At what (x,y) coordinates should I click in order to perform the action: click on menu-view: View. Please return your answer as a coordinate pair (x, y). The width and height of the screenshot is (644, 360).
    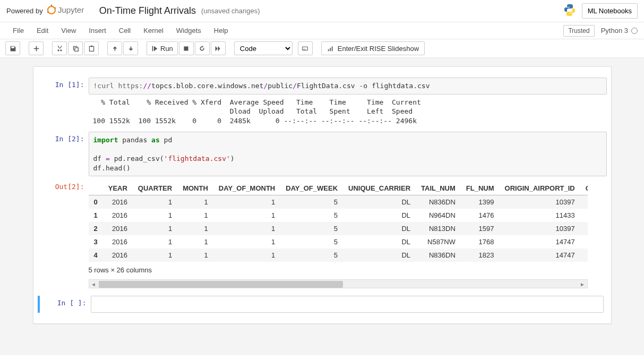
    Looking at the image, I should click on (68, 31).